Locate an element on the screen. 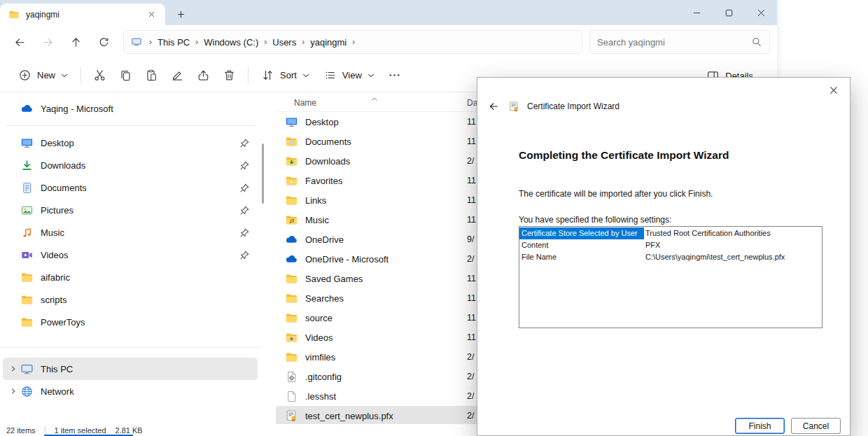 Image resolution: width=868 pixels, height=436 pixels. dialog-close-button is located at coordinates (834, 90).